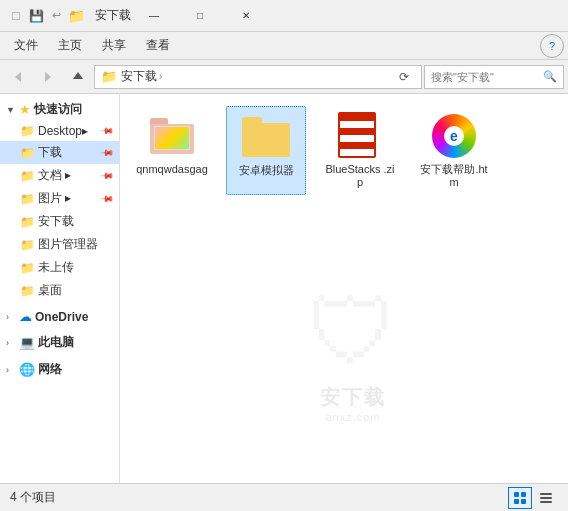  Describe the element at coordinates (27, 153) in the screenshot. I see `folder-icon-downloads: 📁` at that location.